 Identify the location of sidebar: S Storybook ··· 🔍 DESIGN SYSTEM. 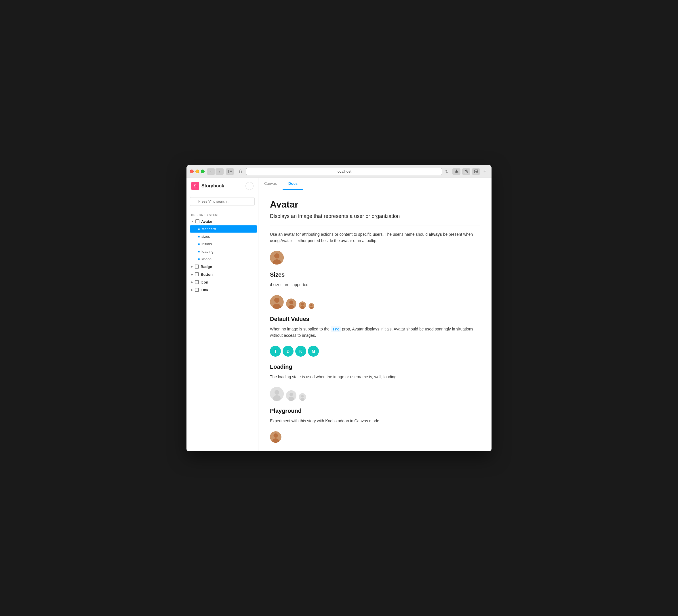
(222, 315).